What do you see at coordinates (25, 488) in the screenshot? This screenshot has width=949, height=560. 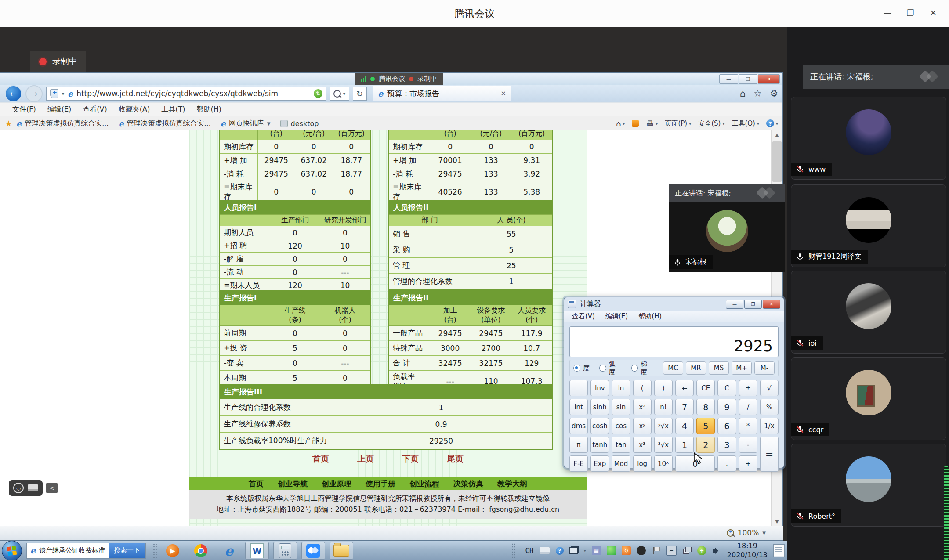 I see `ime-main: ◡` at bounding box center [25, 488].